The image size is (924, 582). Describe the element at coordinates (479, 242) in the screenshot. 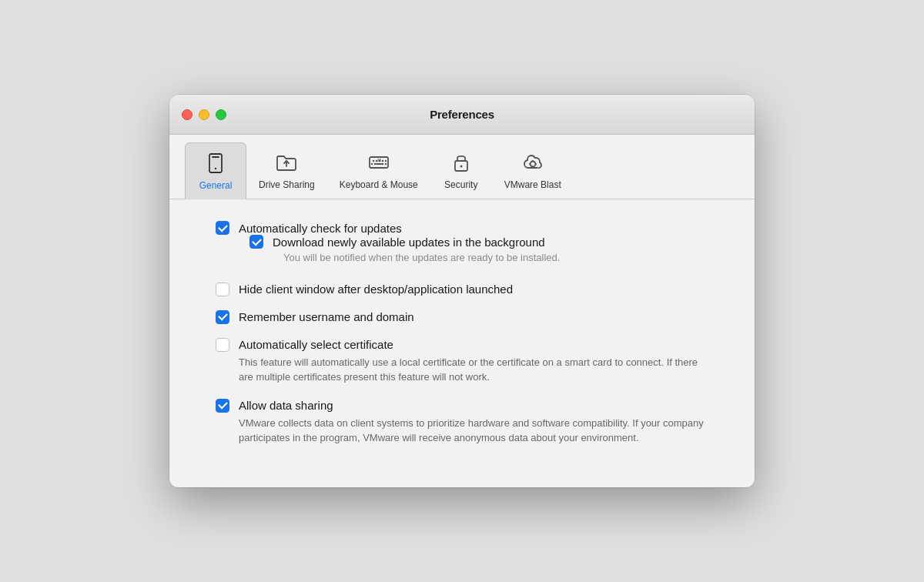

I see `sub-option-download-background-main: Download newly available updates in the …` at that location.